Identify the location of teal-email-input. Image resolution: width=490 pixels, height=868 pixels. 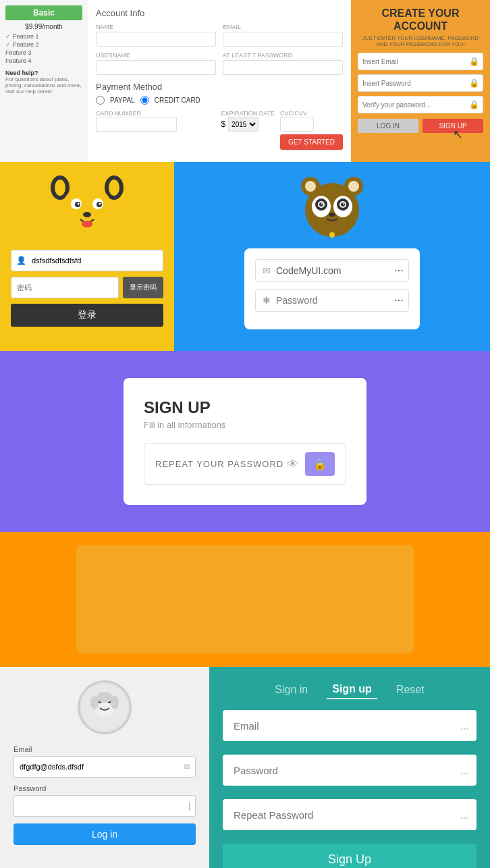
(350, 726).